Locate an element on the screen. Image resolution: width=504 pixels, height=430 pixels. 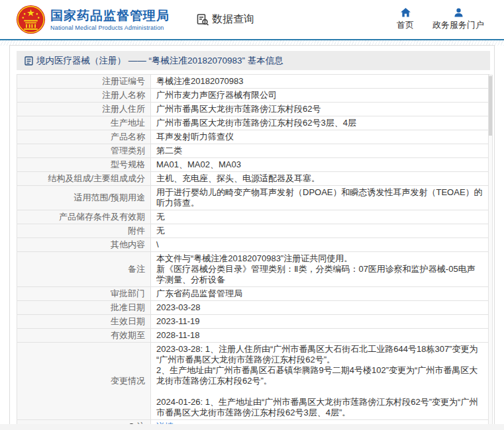
table-row: 注册人住所 广州市番禺区大龙街市莲路傍江东村段62号 is located at coordinates (253, 110).